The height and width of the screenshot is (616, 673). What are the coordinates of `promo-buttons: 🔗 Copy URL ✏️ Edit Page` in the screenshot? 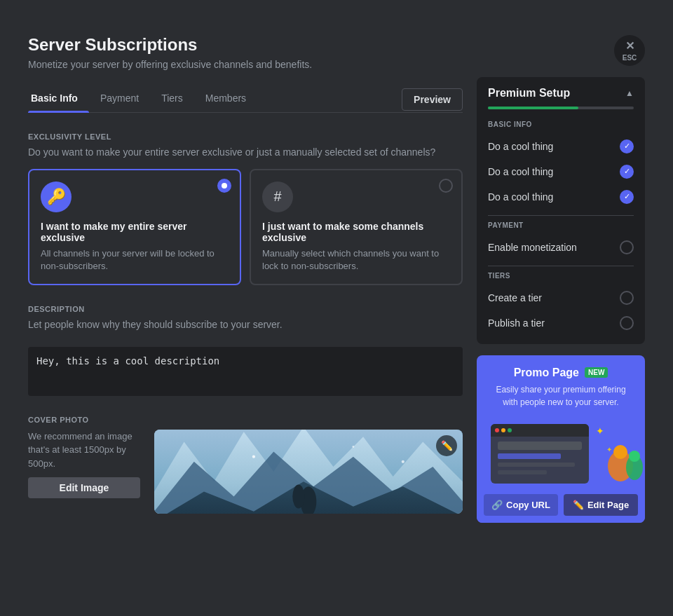 It's located at (561, 505).